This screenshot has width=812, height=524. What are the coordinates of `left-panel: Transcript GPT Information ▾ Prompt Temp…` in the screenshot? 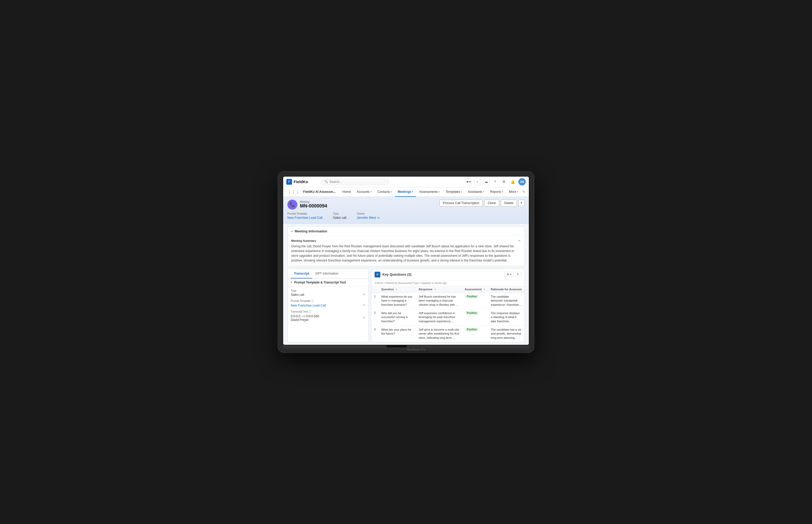 It's located at (328, 306).